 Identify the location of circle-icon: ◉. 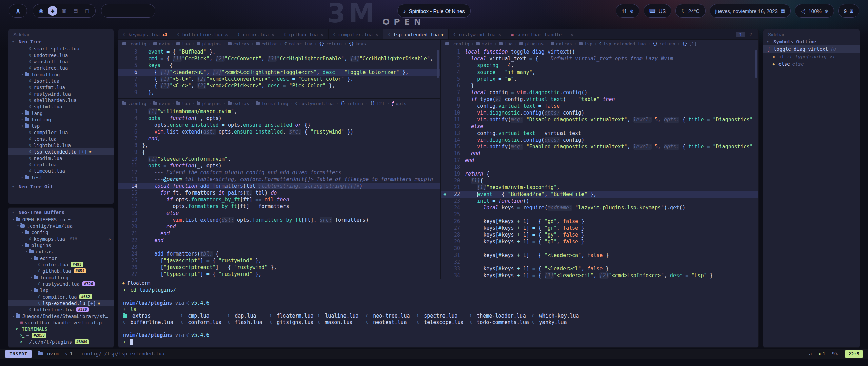
(41, 11).